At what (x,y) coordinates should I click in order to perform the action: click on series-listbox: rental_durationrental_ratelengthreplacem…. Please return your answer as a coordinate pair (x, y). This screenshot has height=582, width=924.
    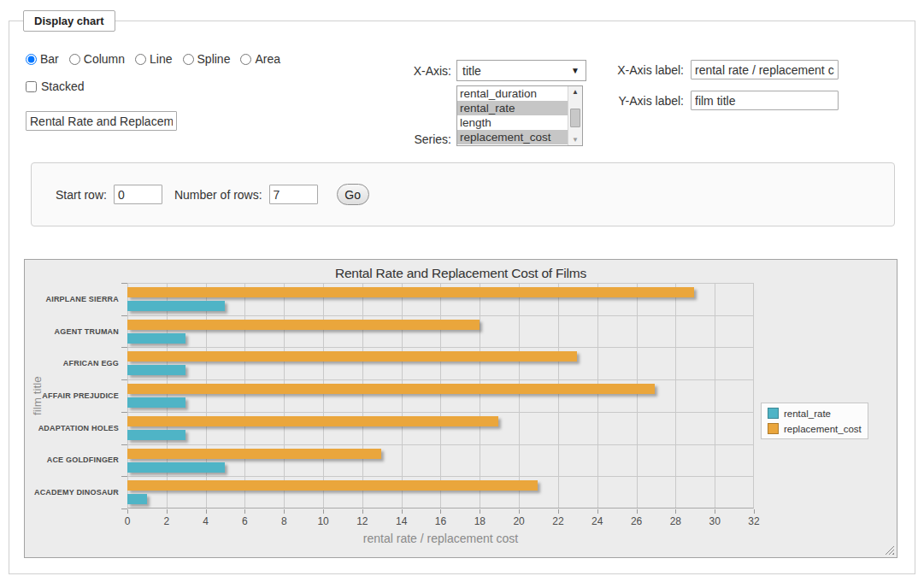
    Looking at the image, I should click on (520, 116).